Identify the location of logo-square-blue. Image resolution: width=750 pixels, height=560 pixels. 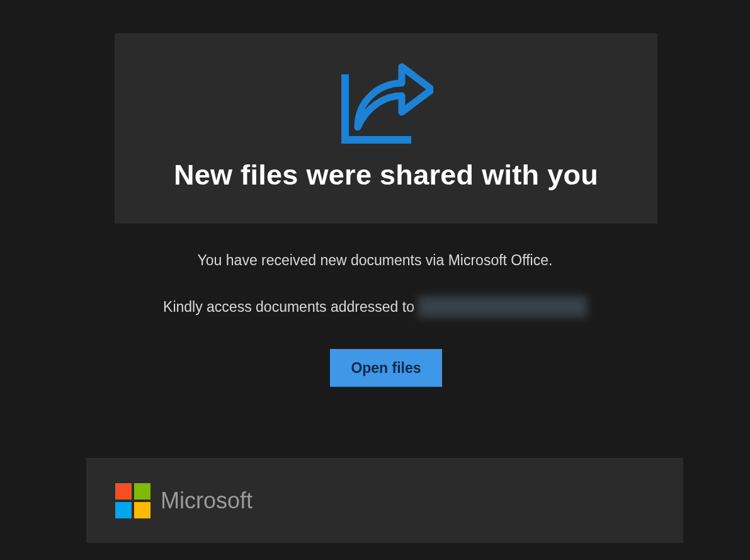
(123, 510).